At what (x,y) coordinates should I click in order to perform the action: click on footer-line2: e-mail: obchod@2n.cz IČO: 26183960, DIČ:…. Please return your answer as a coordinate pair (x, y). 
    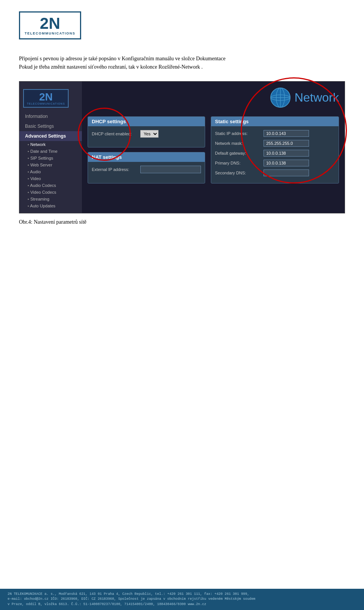
    Looking at the image, I should click on (182, 599).